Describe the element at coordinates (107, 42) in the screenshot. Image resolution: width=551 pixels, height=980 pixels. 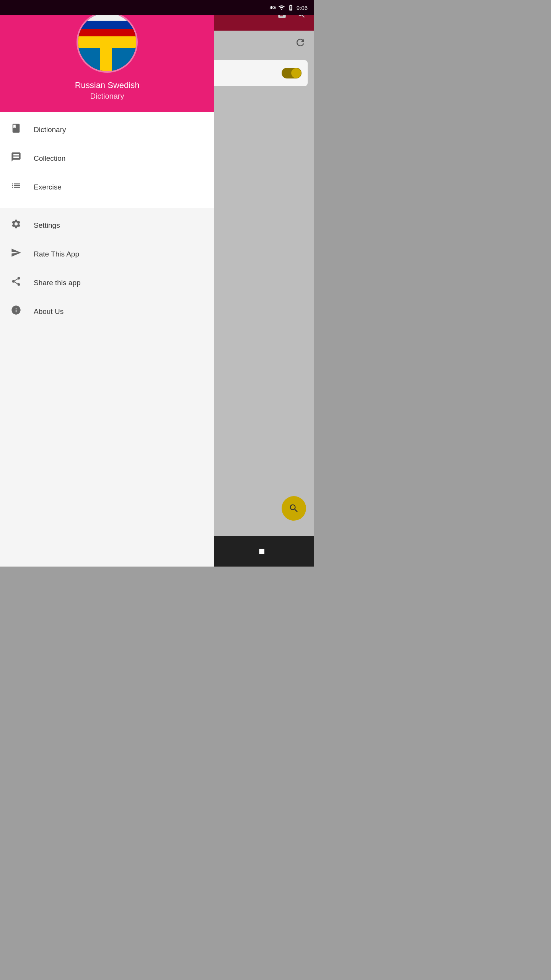
I see `app-logo` at that location.